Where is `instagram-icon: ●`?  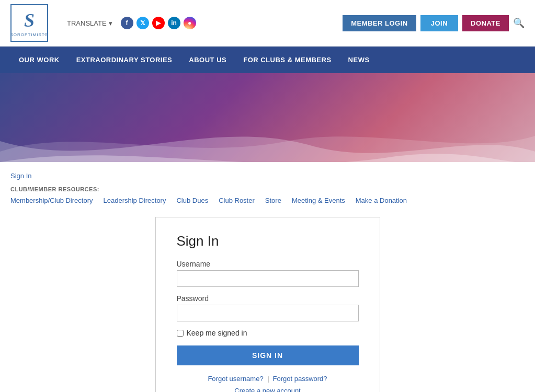
instagram-icon: ● is located at coordinates (190, 23).